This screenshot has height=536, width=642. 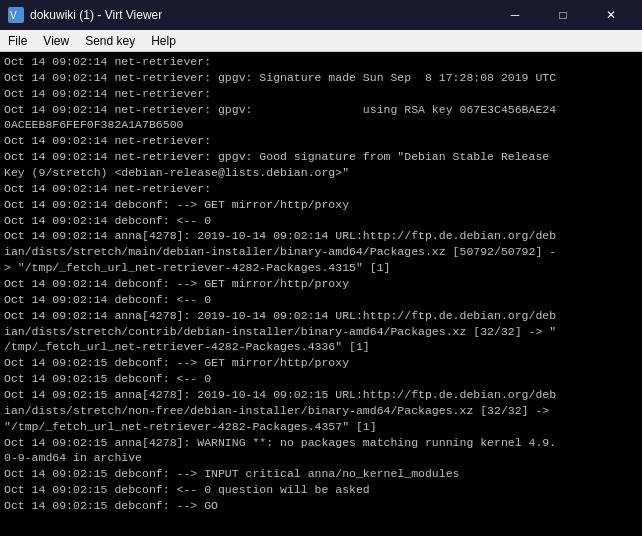 I want to click on terminal-line: Oct 14 09:02:14 net-retriever: gpgv: Sig…, so click(x=321, y=78).